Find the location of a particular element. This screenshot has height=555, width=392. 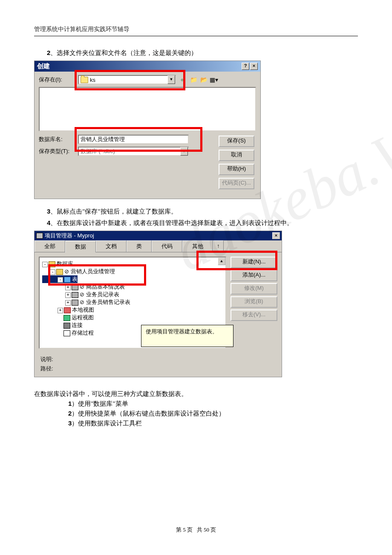

pm-tabs: 全部 数据 文档 类 代码 其他 ↑ is located at coordinates (158, 246).